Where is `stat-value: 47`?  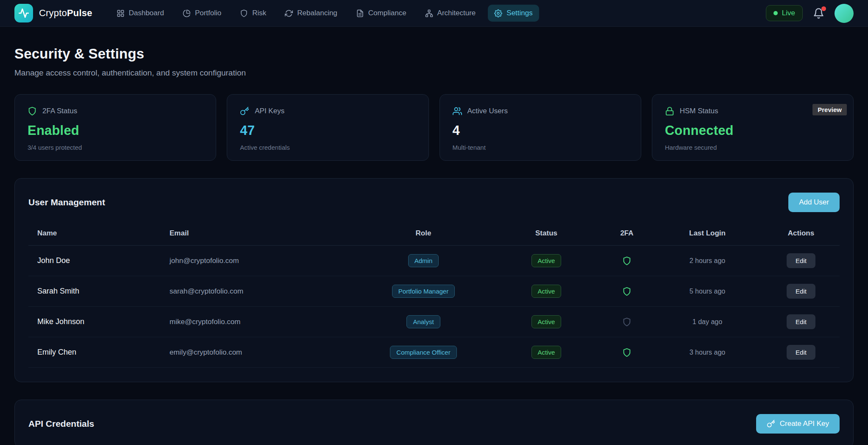 stat-value: 47 is located at coordinates (328, 131).